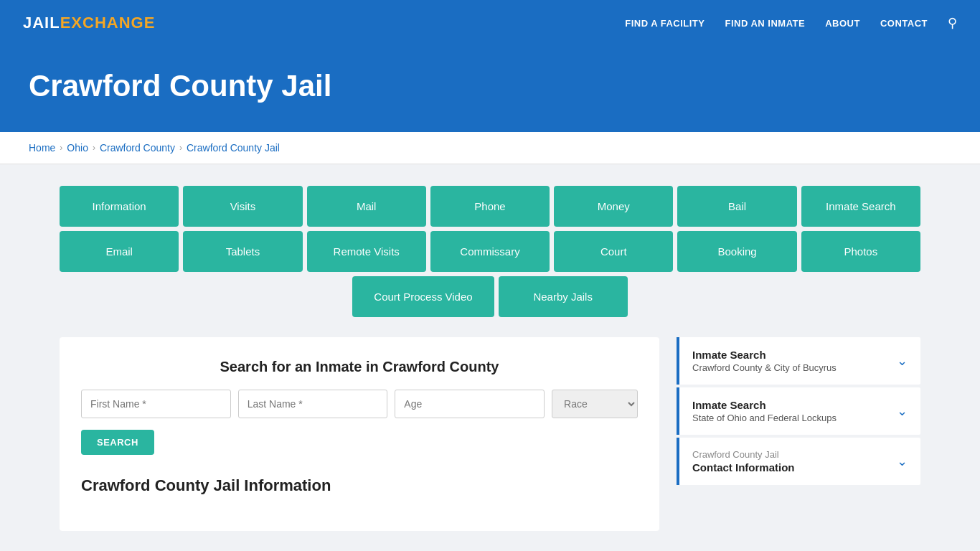 The width and height of the screenshot is (980, 551). Describe the element at coordinates (953, 23) in the screenshot. I see `search-icon: ⚲` at that location.